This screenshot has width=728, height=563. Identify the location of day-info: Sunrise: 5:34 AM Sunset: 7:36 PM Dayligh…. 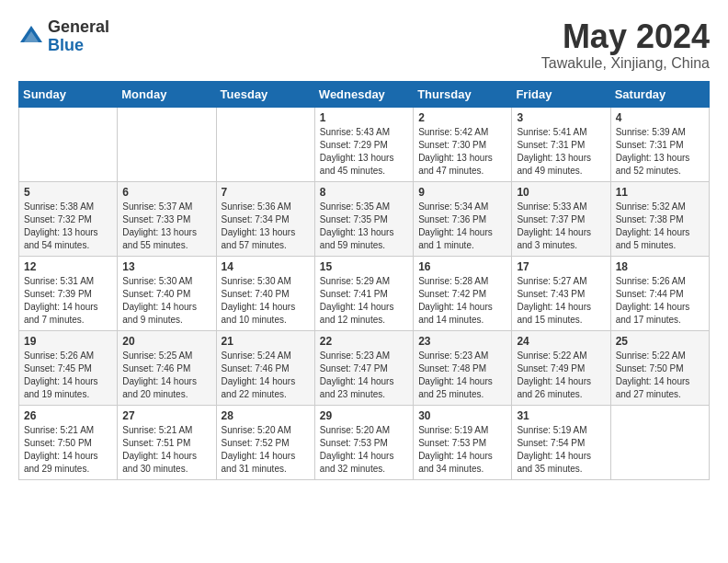
(462, 226).